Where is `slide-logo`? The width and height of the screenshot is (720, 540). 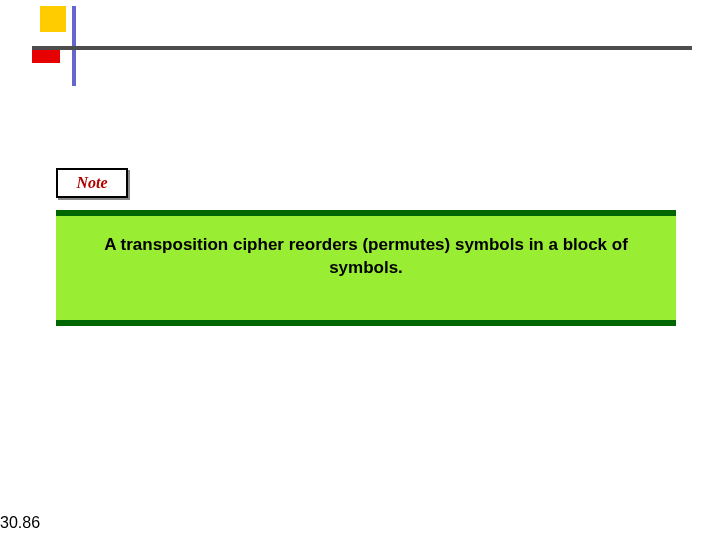
slide-logo is located at coordinates (55, 40).